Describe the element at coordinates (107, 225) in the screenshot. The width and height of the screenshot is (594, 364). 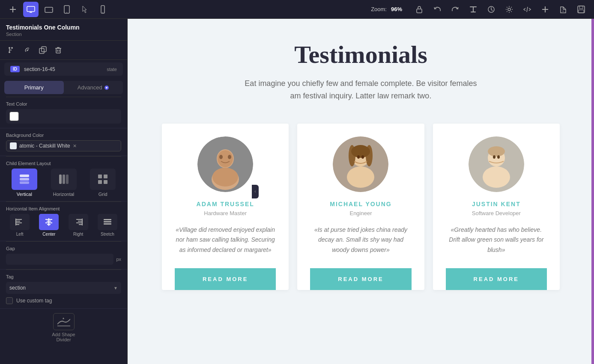
I see `align-stretch: Stretch` at that location.